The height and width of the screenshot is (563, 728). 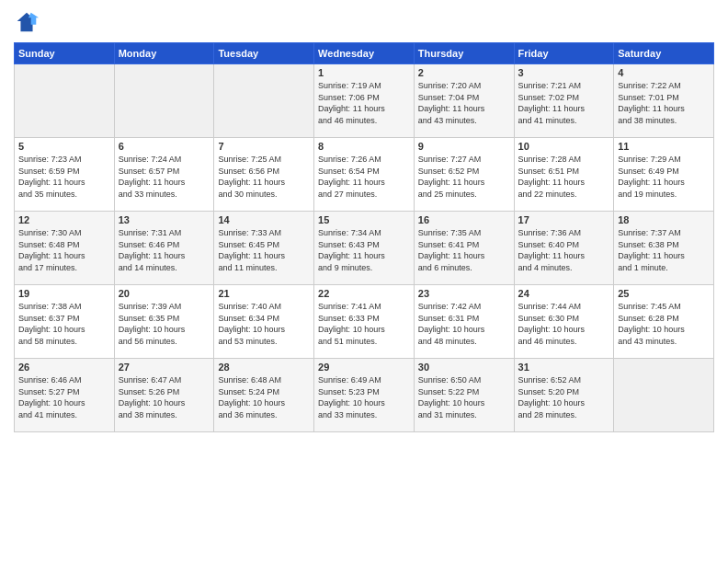 I want to click on day-info: Sunrise: 6:47 AMSunset: 5:26 PMDaylight:…, so click(x=165, y=397).